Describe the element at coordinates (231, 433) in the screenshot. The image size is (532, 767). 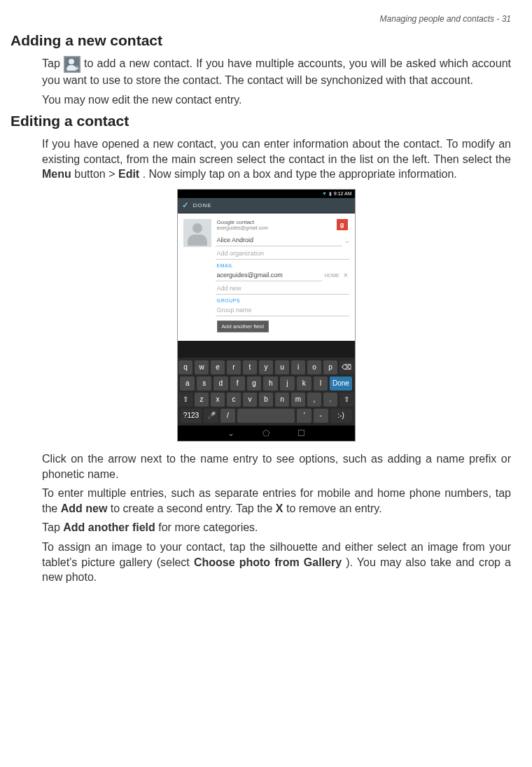
I see `back-nav-icon: ⌄` at that location.